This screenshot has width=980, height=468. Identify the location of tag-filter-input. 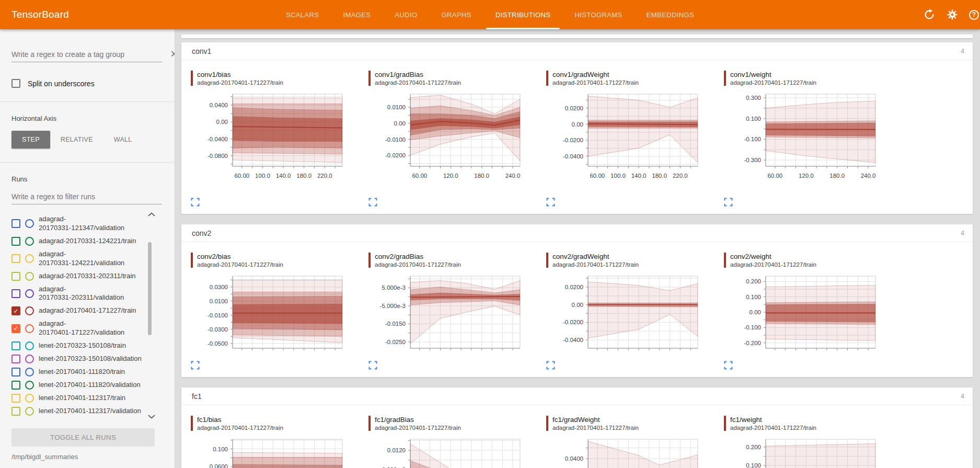
(87, 55).